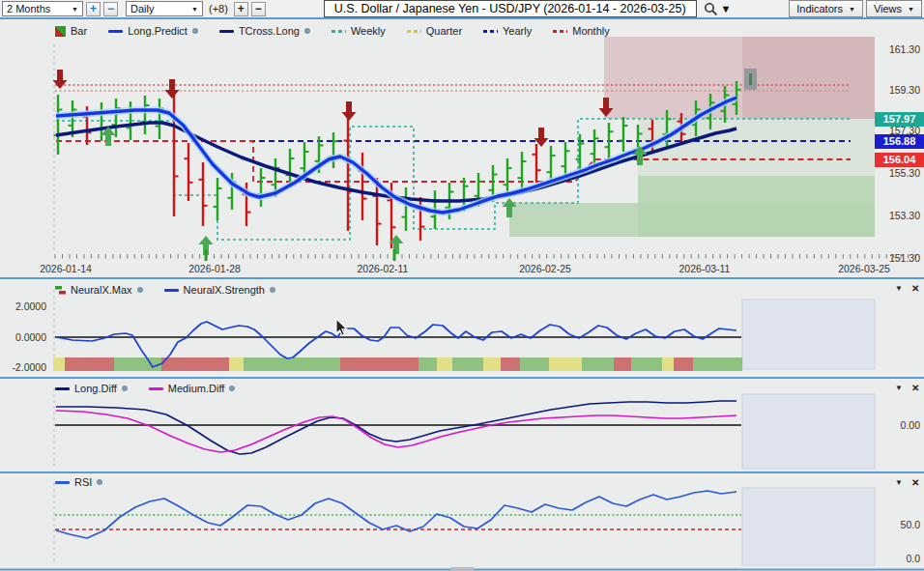 The image size is (924, 571). What do you see at coordinates (727, 9) in the screenshot?
I see `search-dropdown-icon: ▼` at bounding box center [727, 9].